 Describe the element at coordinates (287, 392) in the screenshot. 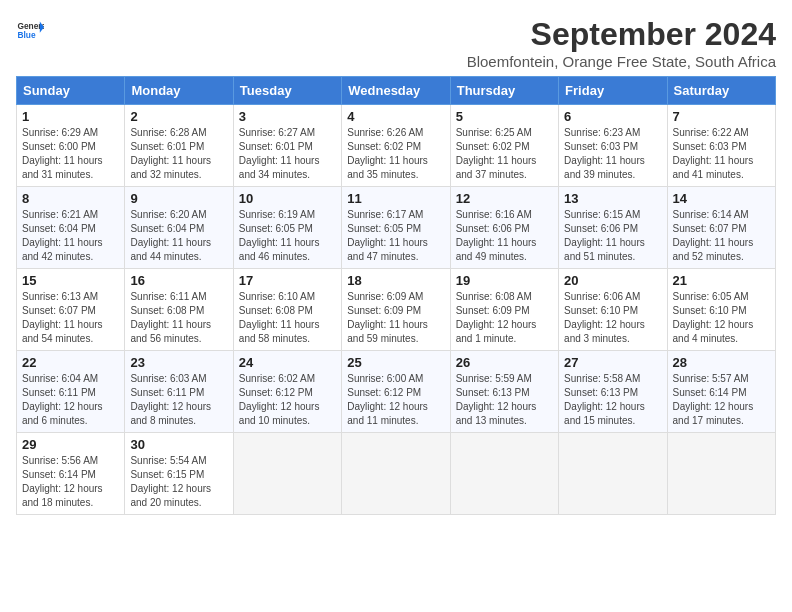

I see `calendar-cell: 24Sunrise: 6:02 AM Sunset: 6:12 PM Dayli…` at that location.